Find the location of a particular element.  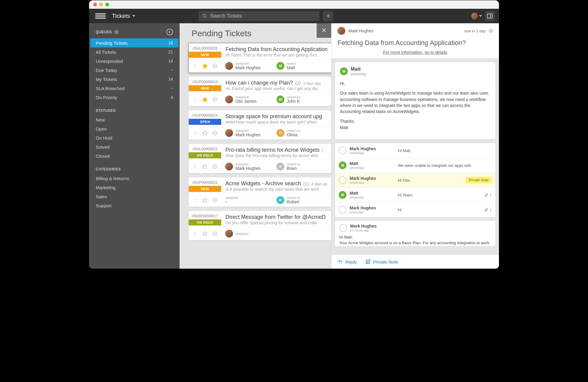

list-title: Pending Tickets is located at coordinates (222, 34).